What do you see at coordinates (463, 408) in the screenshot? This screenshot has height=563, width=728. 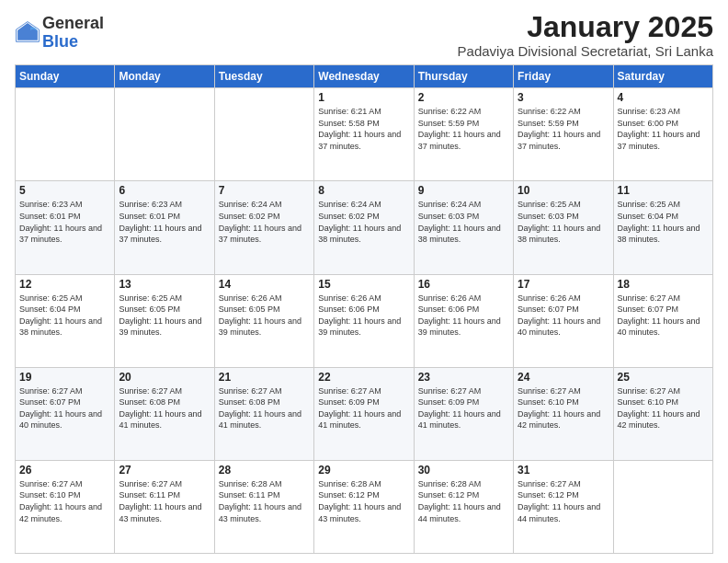 I see `day-info: Sunrise: 6:27 AMSunset: 6:09 PMDaylight:…` at bounding box center [463, 408].